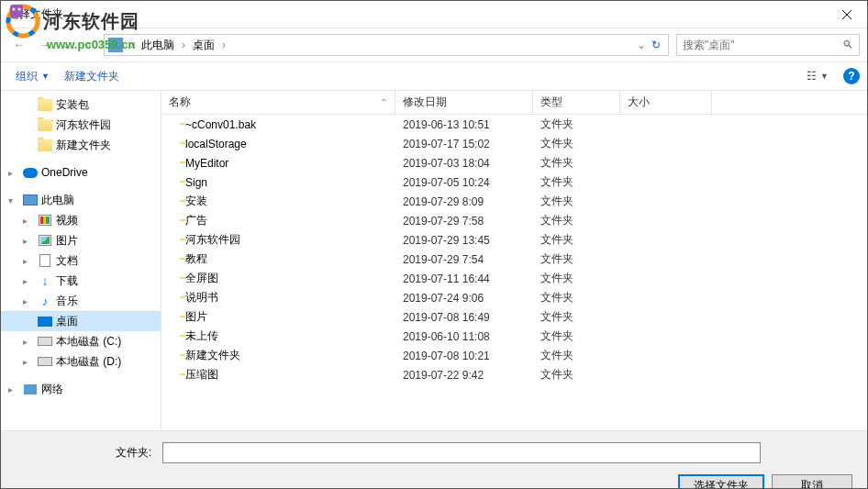 The width and height of the screenshot is (868, 489). What do you see at coordinates (514, 356) in the screenshot?
I see `file-row: 新建文件夹2019-07-08 10:21文件夹` at bounding box center [514, 356].